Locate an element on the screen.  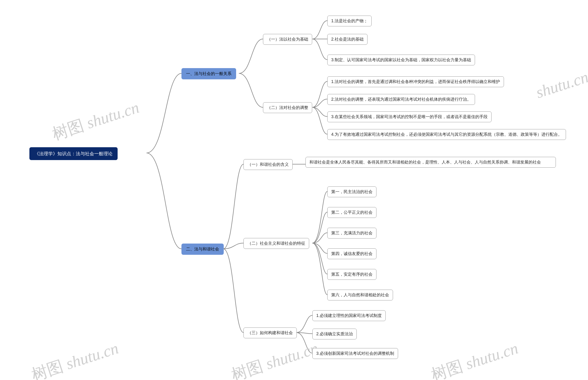
node-2-2-1: 第一，民主法治的社会 is located at coordinates (352, 192).